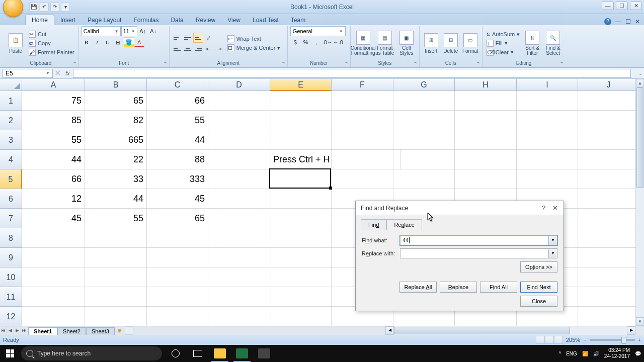 The width and height of the screenshot is (644, 362). I want to click on row-header-2: 2, so click(11, 121).